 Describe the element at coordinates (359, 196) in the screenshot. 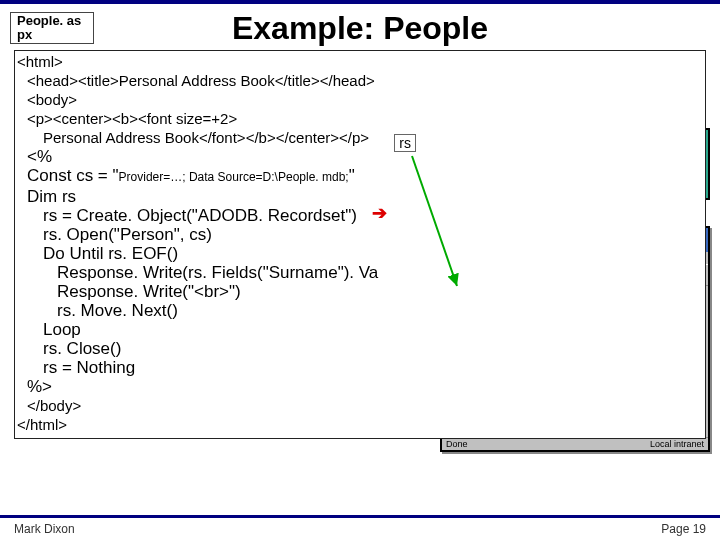

I see `code-line: Dim rs` at that location.